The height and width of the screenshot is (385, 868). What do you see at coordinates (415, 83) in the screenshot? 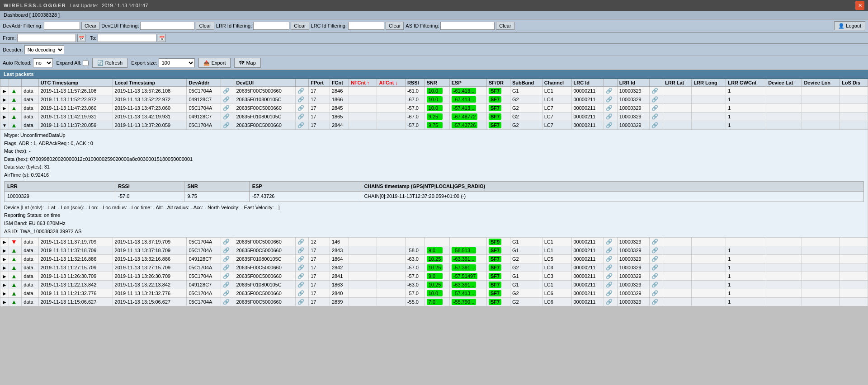
I see `col-rssi: RSSI` at bounding box center [415, 83].